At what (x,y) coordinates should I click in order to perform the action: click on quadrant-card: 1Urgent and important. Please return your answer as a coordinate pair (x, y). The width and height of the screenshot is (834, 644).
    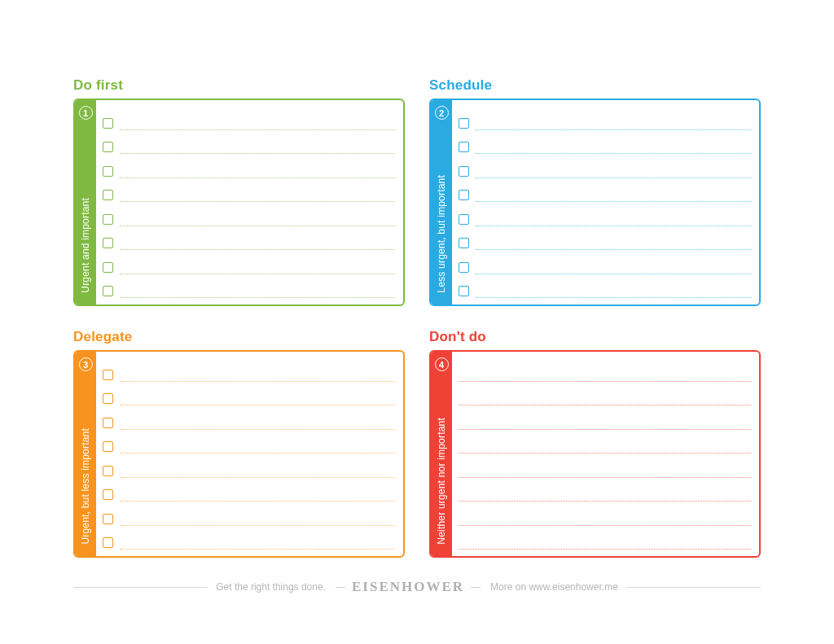
    Looking at the image, I should click on (239, 202).